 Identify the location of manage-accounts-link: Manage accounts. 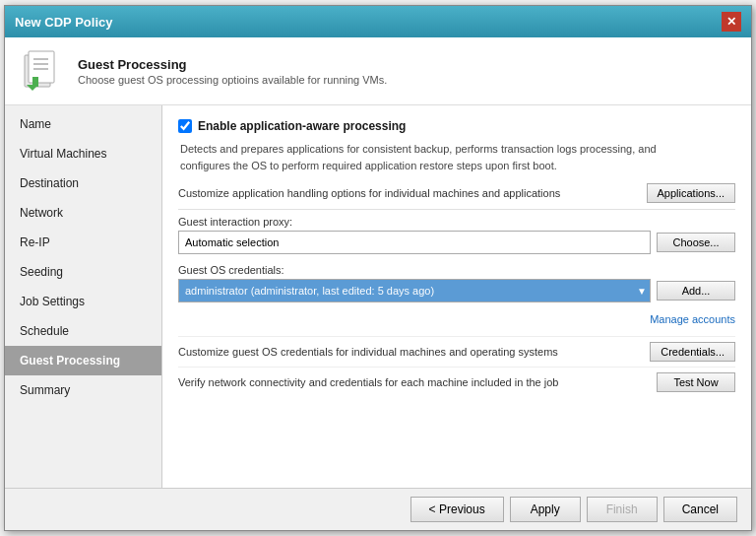
(693, 319).